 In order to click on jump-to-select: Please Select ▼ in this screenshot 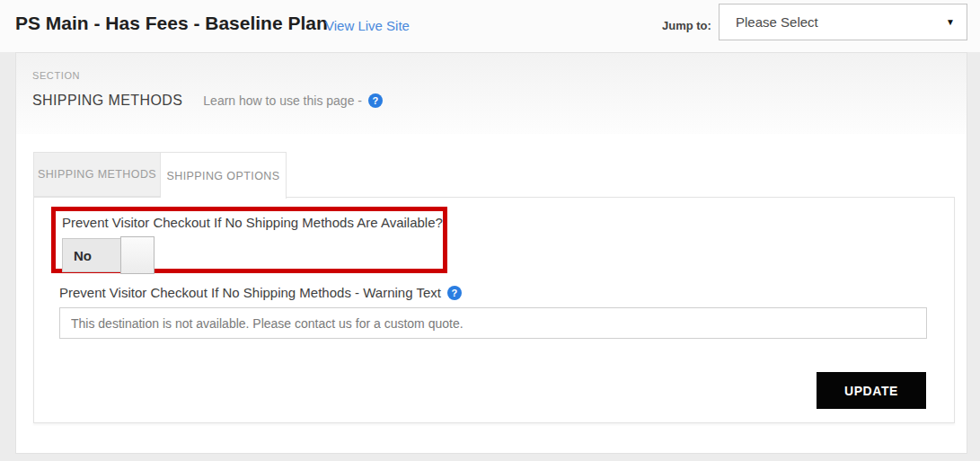, I will do `click(843, 22)`.